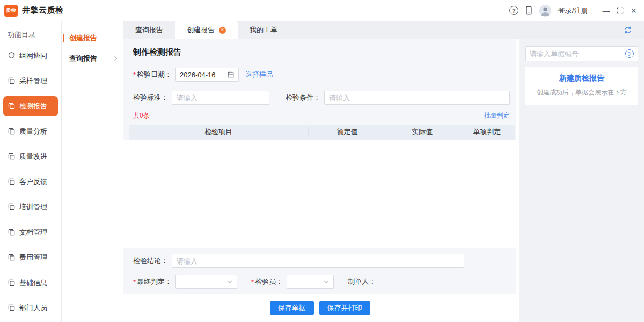 The height and width of the screenshot is (322, 644). What do you see at coordinates (31, 131) in the screenshot?
I see `sidebar-item-quality-analysis: 质量分析` at bounding box center [31, 131].